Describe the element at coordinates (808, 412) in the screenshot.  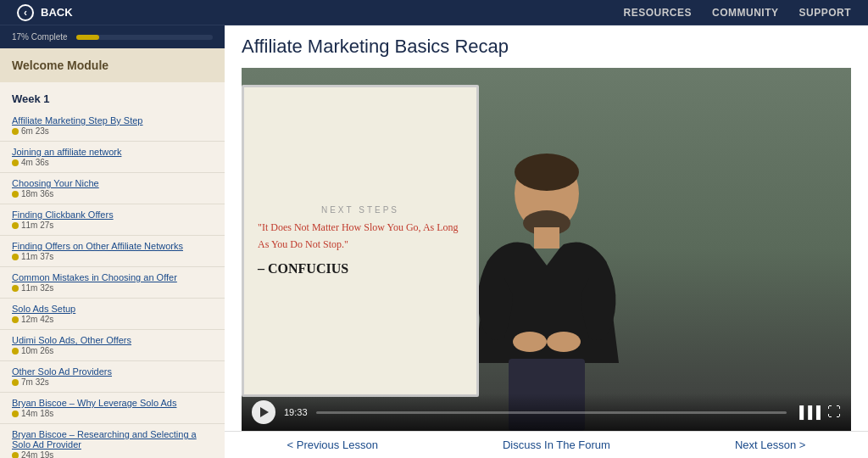
I see `signal-icon: ▐▐▐` at that location.